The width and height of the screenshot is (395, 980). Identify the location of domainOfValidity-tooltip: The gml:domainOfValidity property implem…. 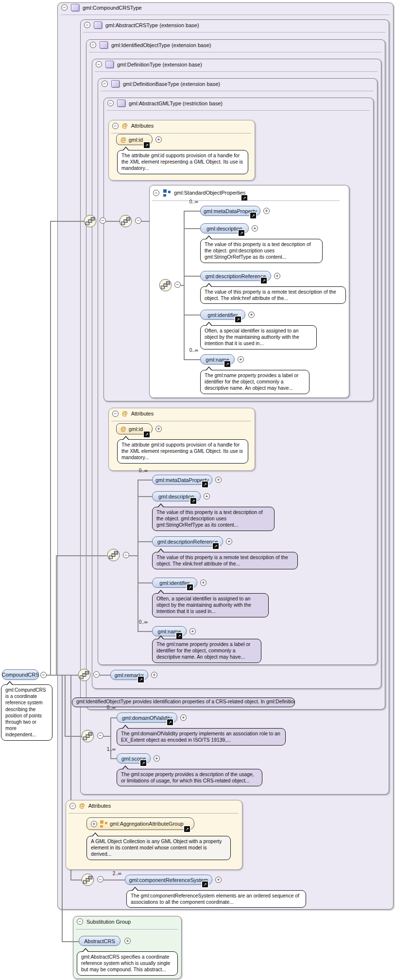
(201, 737).